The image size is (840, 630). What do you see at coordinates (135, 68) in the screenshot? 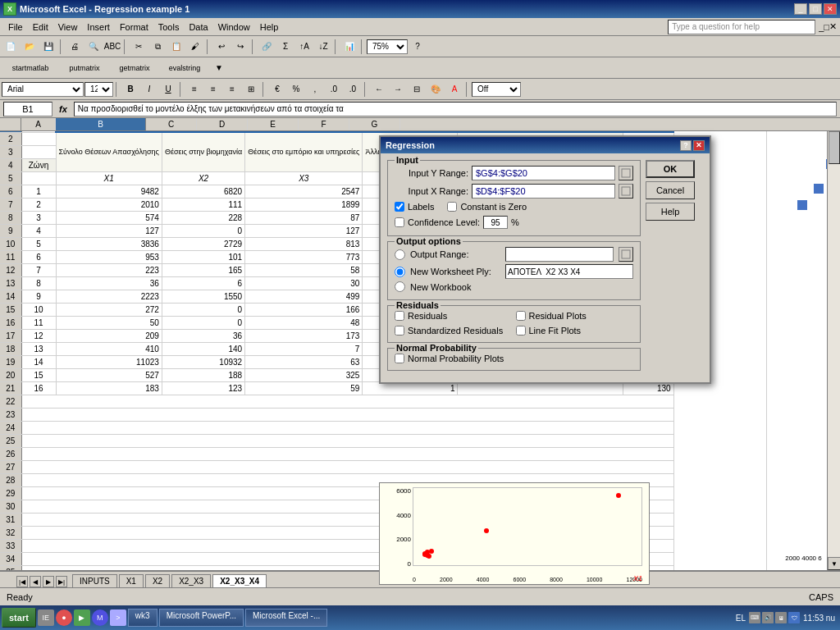
I see `macro3-btn: getmatrix` at bounding box center [135, 68].